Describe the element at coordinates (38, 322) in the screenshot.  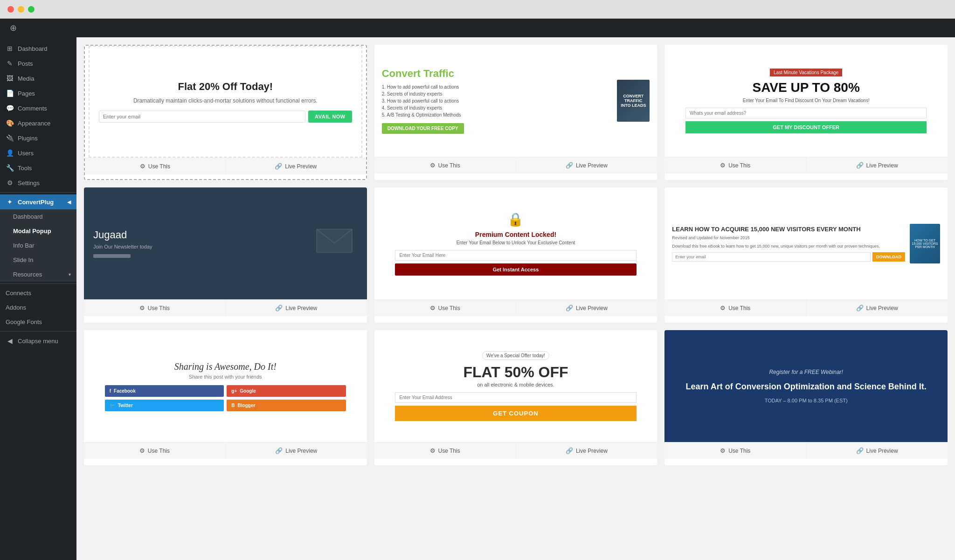
I see `sidebar-item-google-fonts: Google Fonts` at that location.